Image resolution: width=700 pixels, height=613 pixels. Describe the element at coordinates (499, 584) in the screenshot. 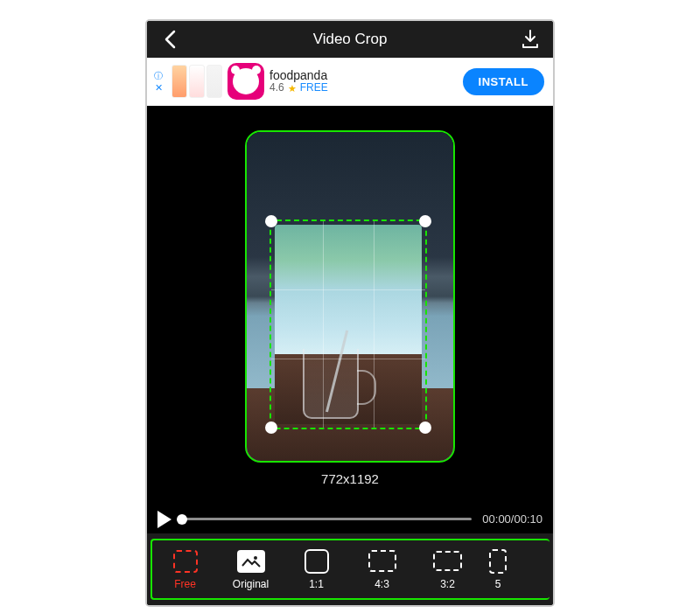

I see `ratio-label: 5` at that location.